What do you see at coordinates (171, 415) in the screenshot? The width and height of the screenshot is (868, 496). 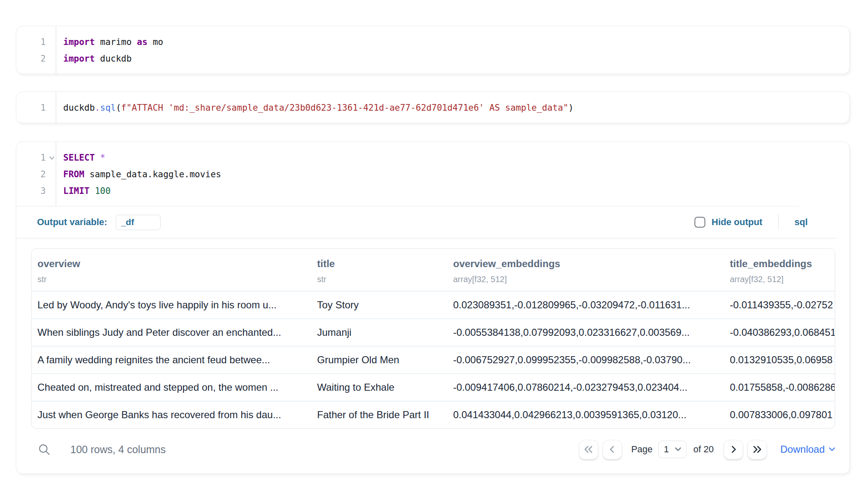 I see `table-cell: Just when George Banks has recovered fro…` at bounding box center [171, 415].